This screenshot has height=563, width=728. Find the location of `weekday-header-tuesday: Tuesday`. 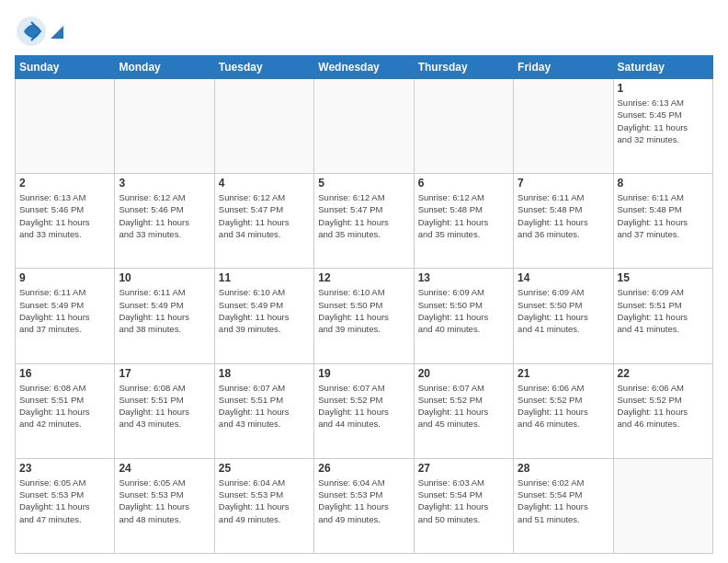

weekday-header-tuesday: Tuesday is located at coordinates (264, 68).